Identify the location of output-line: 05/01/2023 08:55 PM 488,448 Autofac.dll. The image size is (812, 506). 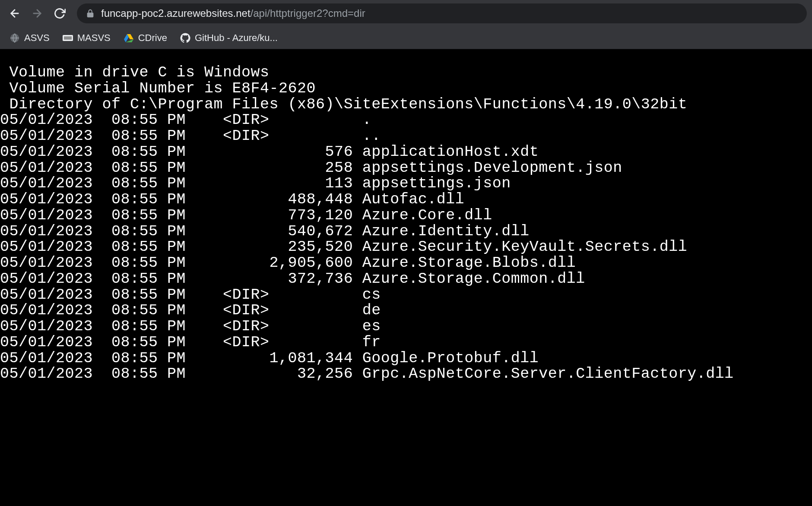
(406, 199).